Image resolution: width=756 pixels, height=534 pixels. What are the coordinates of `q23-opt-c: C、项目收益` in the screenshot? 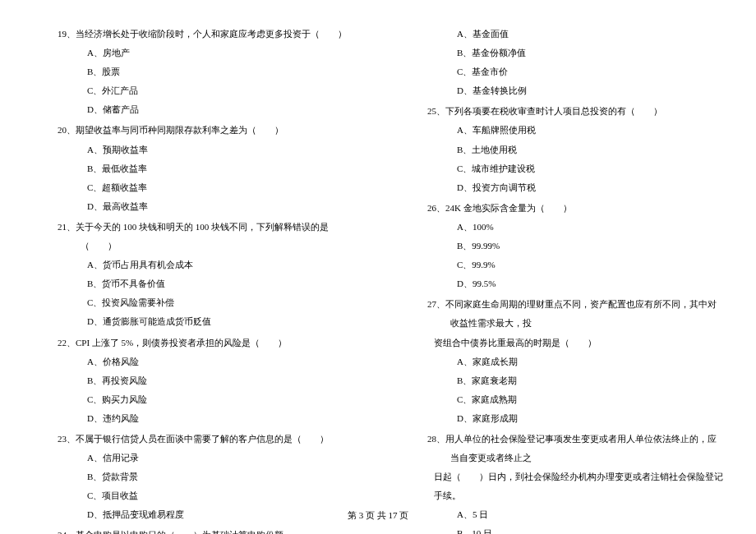 It's located at (205, 496).